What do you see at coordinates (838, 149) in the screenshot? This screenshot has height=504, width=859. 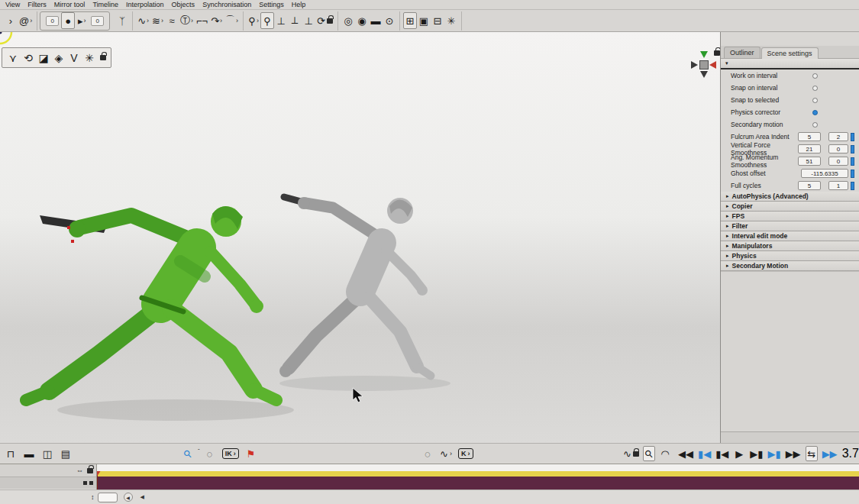 I see `field-vertical-force-smoothness-2: 0` at bounding box center [838, 149].